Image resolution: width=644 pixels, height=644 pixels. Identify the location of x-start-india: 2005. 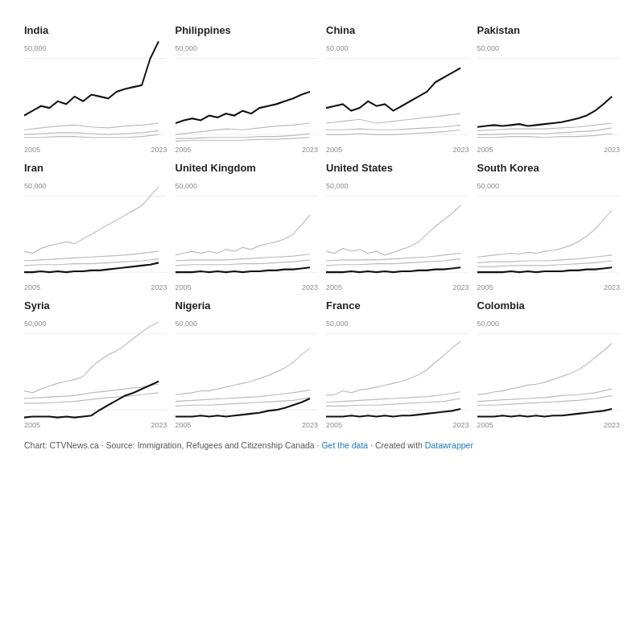
(32, 150).